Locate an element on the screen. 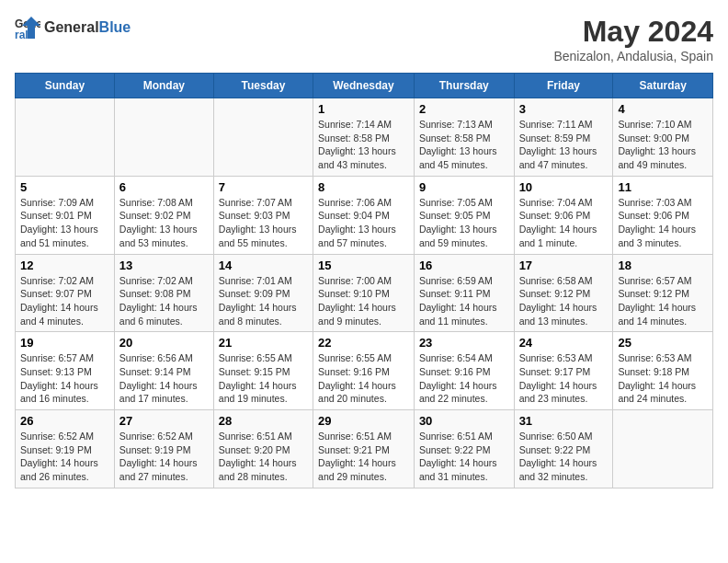 This screenshot has width=728, height=563. day-info: Sunrise: 6:57 AM Sunset: 9:12 PM Dayligh… is located at coordinates (663, 302).